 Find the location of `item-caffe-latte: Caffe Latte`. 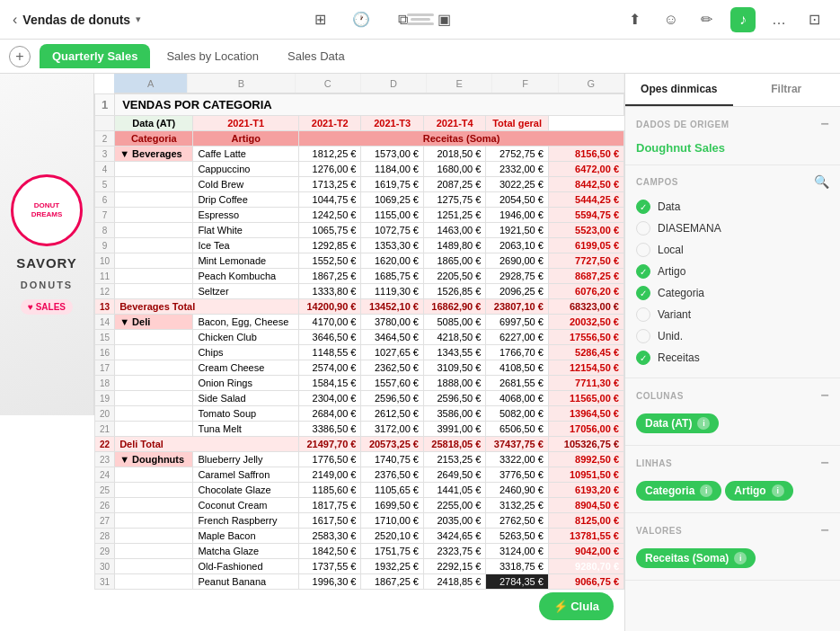

item-caffe-latte: Caffe Latte is located at coordinates (246, 155).